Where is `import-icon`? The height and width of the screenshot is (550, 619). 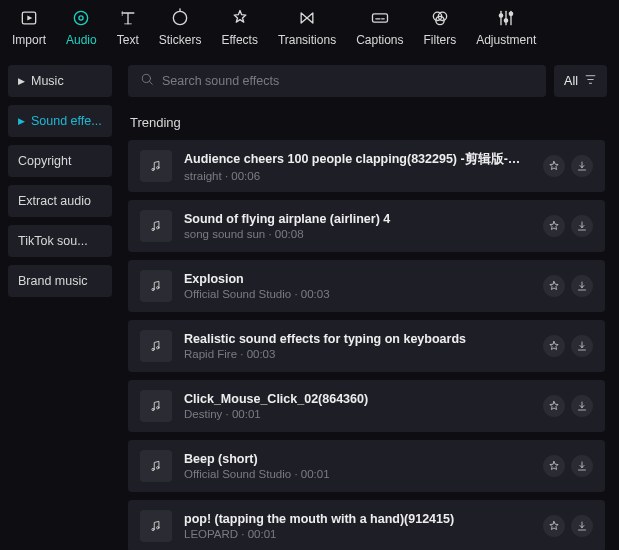 import-icon is located at coordinates (29, 20).